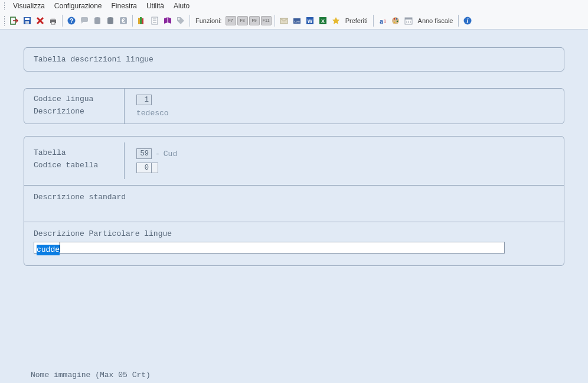 Image resolution: width=588 pixels, height=383 pixels. What do you see at coordinates (29, 6) in the screenshot?
I see `menu-visualizza: Visualizza` at bounding box center [29, 6].